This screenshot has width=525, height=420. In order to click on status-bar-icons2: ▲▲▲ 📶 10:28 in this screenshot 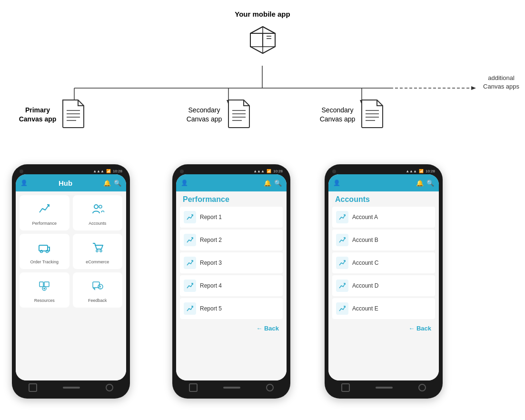, I will do `click(268, 171)`.